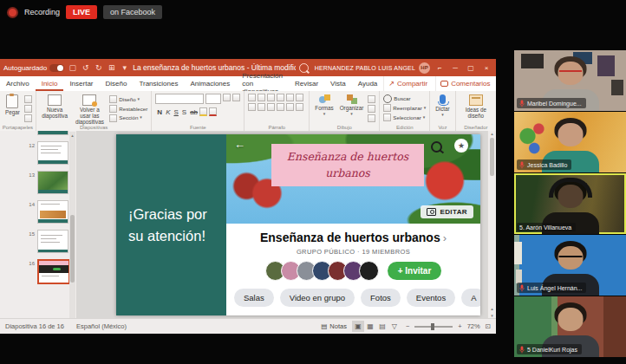 The width and height of the screenshot is (626, 364). What do you see at coordinates (168, 113) in the screenshot?
I see `italic-button: K` at bounding box center [168, 113].